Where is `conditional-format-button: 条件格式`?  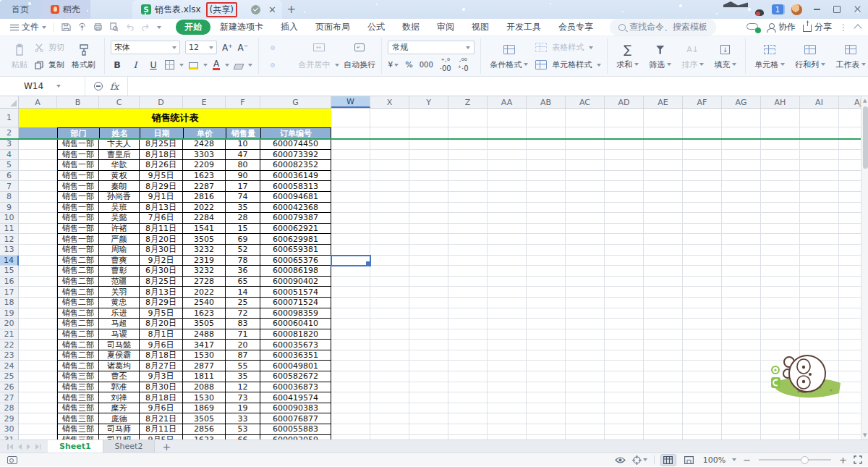
conditional-format-button: 条件格式 is located at coordinates (509, 56).